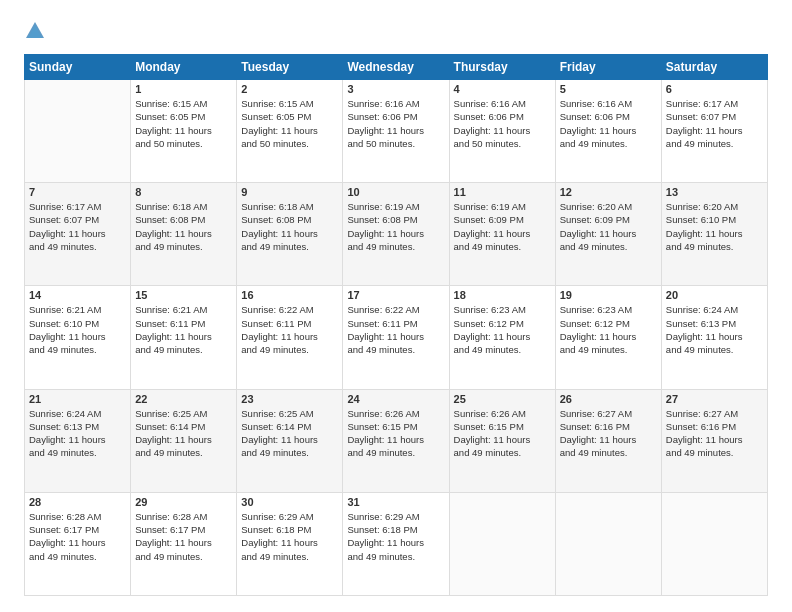  Describe the element at coordinates (396, 192) in the screenshot. I see `day-number: 10` at that location.